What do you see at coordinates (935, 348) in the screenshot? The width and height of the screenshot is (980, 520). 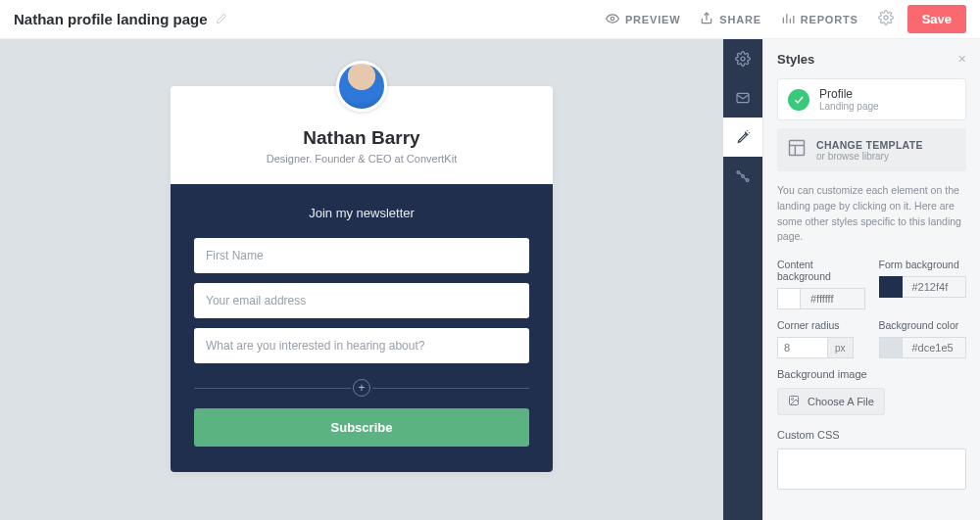 I see `bg-color-value: #dce1e5` at bounding box center [935, 348].